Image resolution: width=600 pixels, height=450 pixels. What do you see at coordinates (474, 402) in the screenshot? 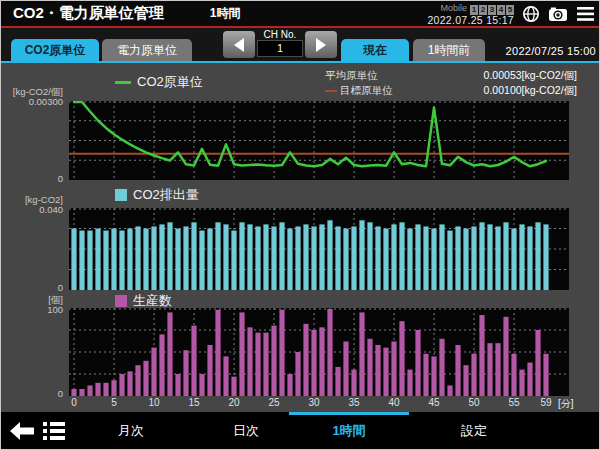
I see `x-tick-50: 50` at bounding box center [474, 402].